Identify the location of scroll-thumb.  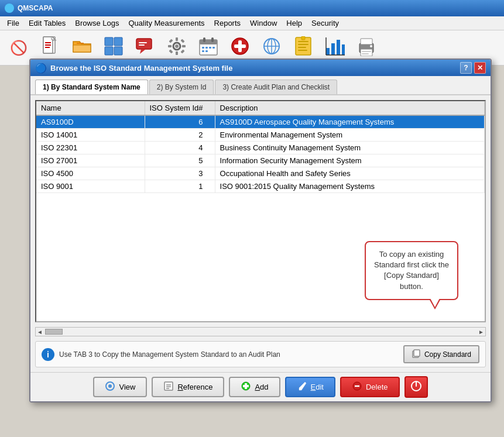
(54, 332).